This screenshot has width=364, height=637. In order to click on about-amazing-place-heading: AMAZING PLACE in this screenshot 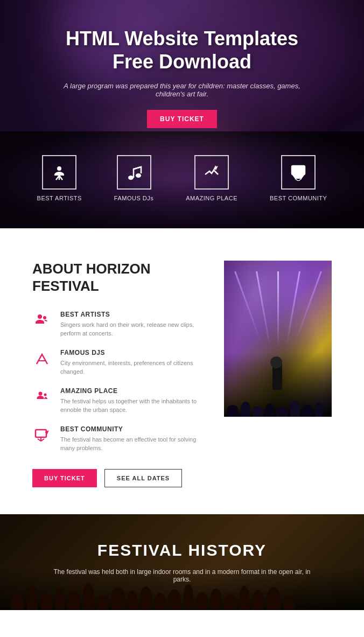, I will do `click(131, 391)`.